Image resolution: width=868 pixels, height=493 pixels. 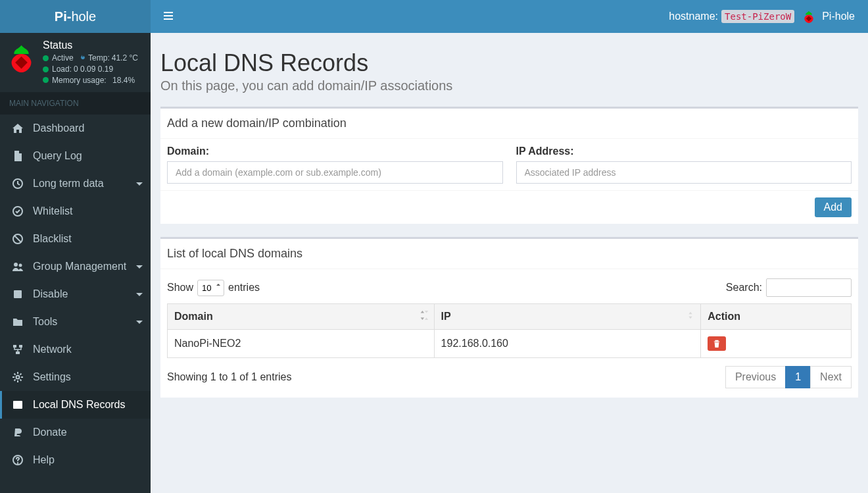 I want to click on page-next: Next, so click(x=831, y=377).